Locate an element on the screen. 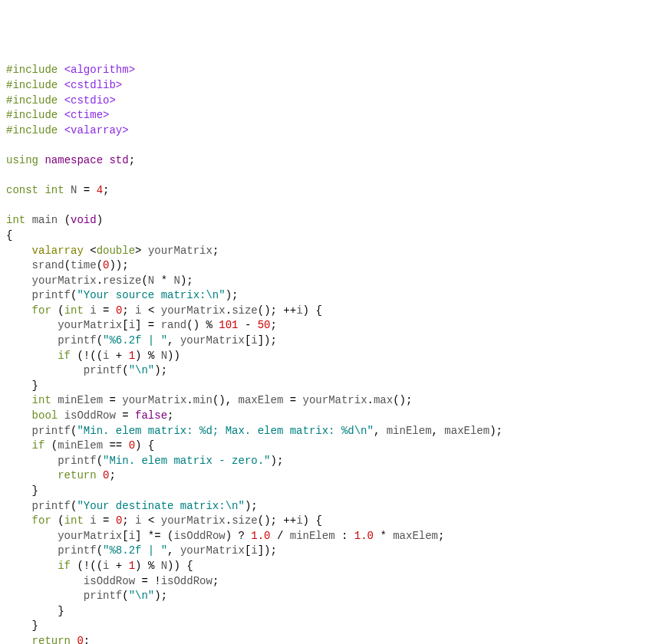  code-line: #include <valarray> is located at coordinates (330, 131).